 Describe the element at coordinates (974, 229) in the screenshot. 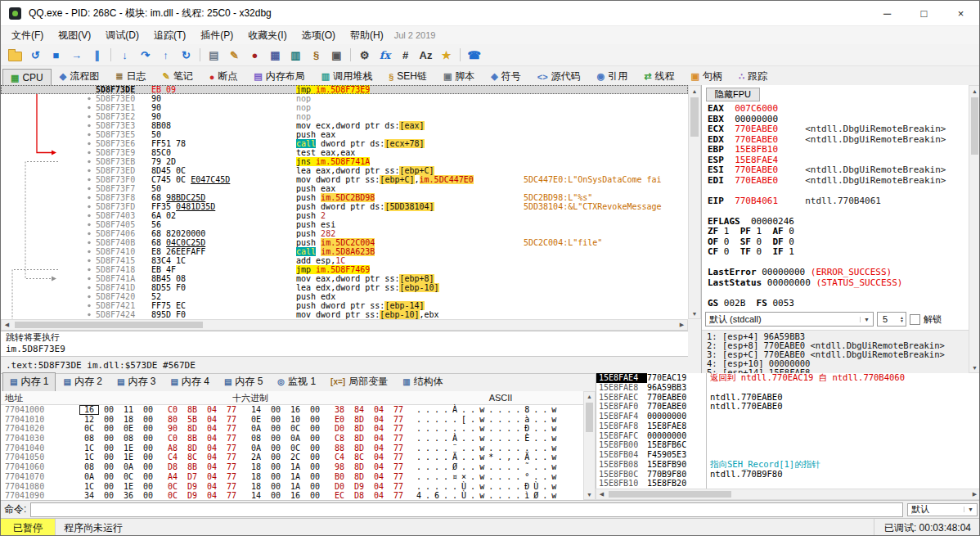

I see `registers-vscrollbar: ▲ ▼` at that location.